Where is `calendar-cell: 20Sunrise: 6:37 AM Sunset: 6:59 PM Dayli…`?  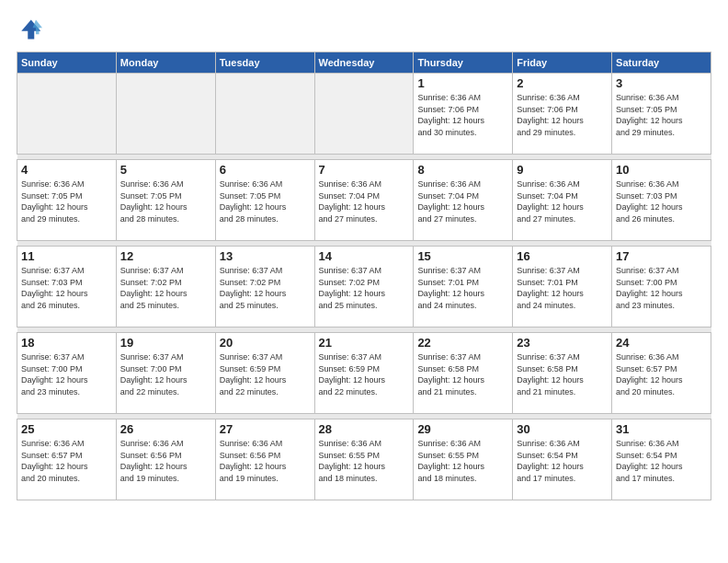 calendar-cell: 20Sunrise: 6:37 AM Sunset: 6:59 PM Dayli… is located at coordinates (265, 373).